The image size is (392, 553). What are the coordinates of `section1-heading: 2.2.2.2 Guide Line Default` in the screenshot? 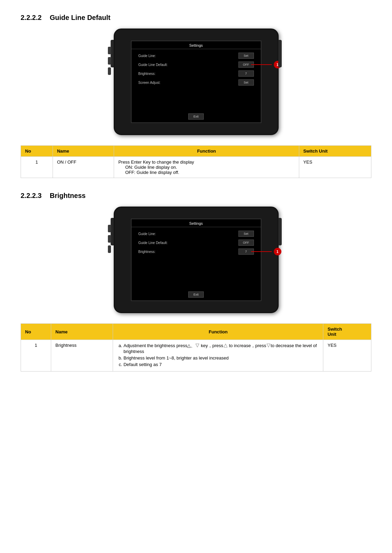 It's located at (196, 18).